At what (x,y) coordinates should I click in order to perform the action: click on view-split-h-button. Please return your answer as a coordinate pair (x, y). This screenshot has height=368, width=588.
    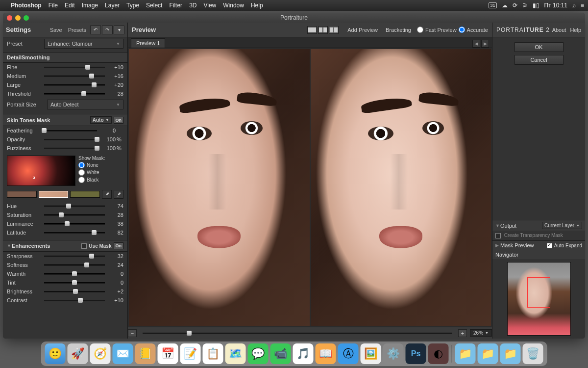
    Looking at the image, I should click on (323, 30).